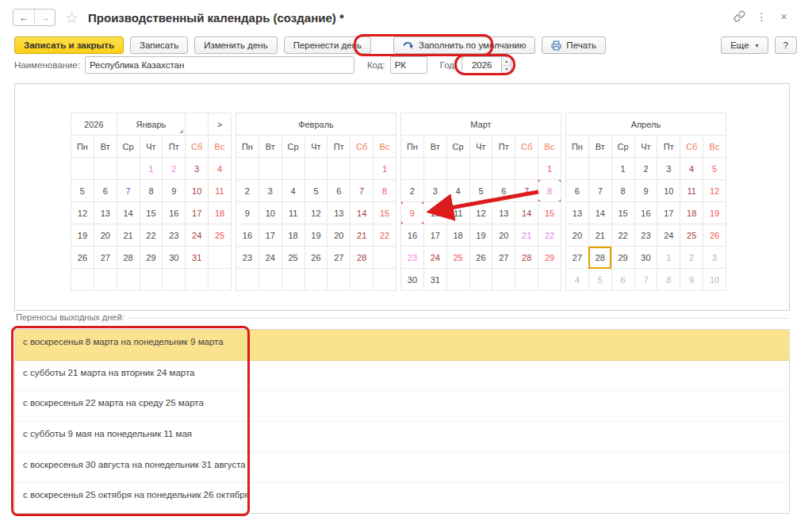  I want to click on spin-down-icon: ▼, so click(506, 70).